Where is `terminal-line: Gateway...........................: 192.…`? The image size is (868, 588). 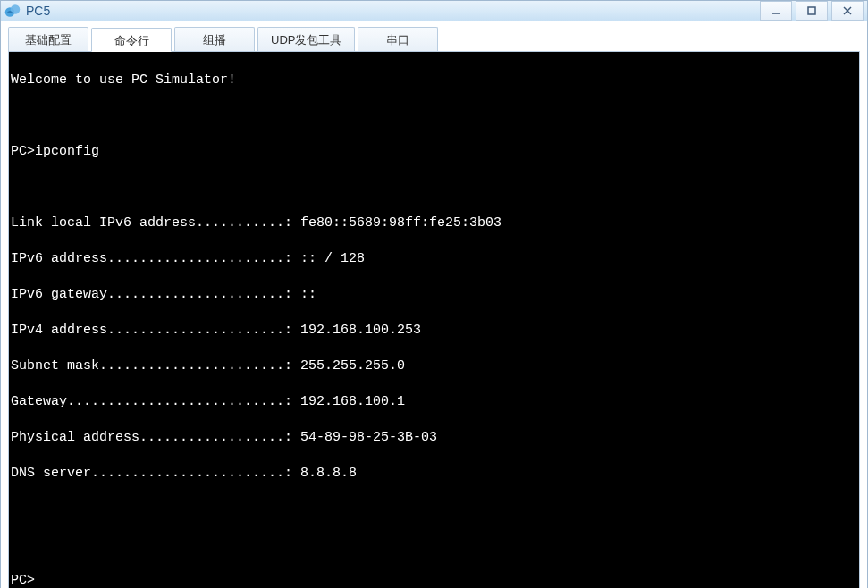
terminal-line: Gateway...........................: 192.… is located at coordinates (434, 402).